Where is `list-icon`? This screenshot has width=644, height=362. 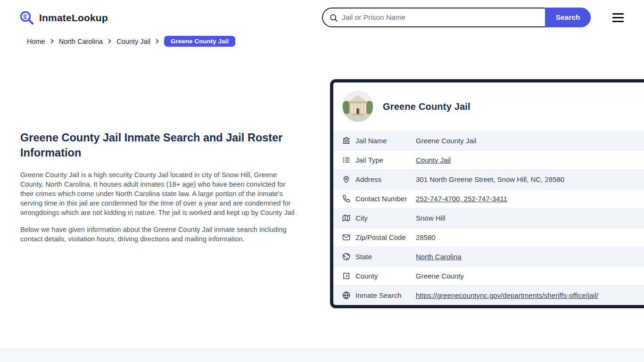 list-icon is located at coordinates (347, 160).